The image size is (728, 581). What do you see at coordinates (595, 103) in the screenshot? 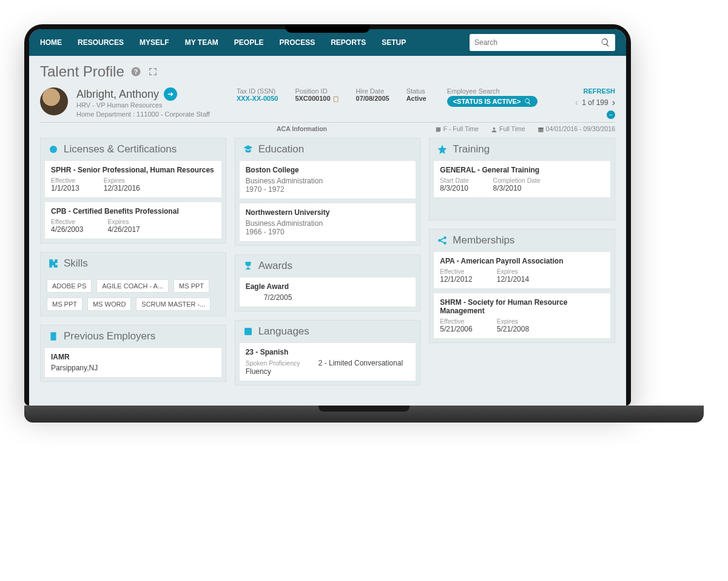
I see `pager-text: 1 of 199` at bounding box center [595, 103].